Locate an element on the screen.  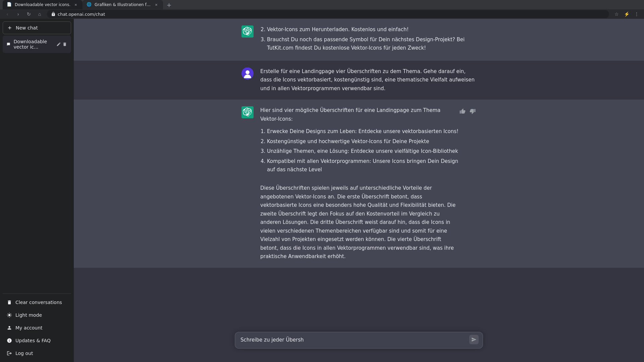
thumbs-up-icon is located at coordinates (463, 111).